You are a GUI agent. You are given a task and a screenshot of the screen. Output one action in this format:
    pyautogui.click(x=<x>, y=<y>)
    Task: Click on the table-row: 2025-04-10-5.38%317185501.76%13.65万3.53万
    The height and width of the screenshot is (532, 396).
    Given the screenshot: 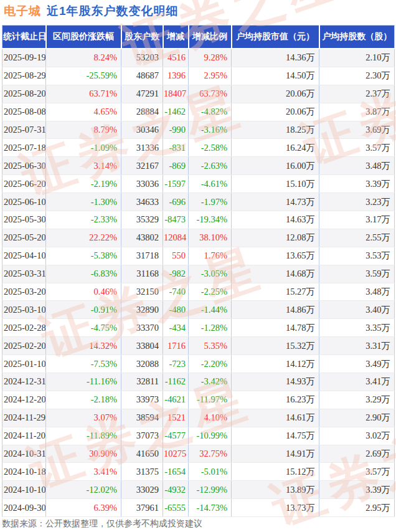 What is the action you would take?
    pyautogui.click(x=199, y=255)
    